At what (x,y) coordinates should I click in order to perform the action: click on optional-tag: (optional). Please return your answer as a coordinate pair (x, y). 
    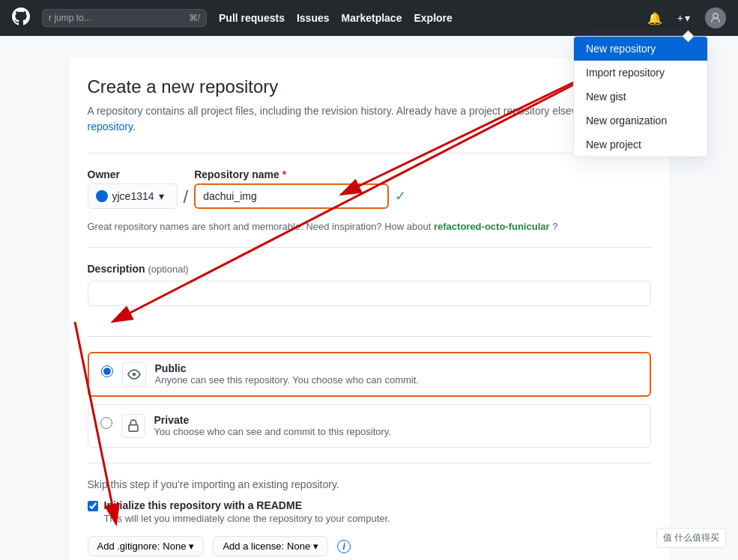
    Looking at the image, I should click on (168, 270).